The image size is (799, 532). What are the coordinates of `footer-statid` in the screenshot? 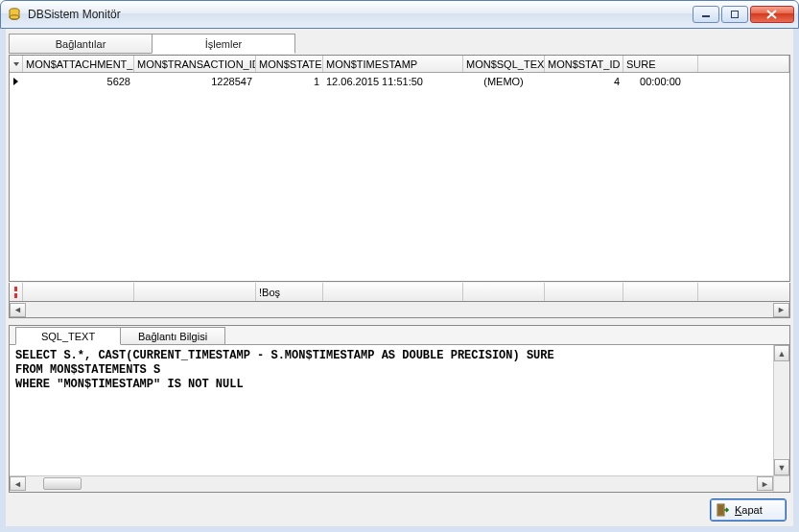 It's located at (584, 291).